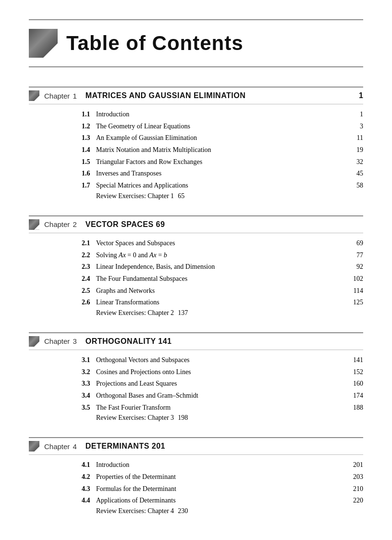 Image resolution: width=392 pixels, height=540 pixels. What do you see at coordinates (89, 291) in the screenshot?
I see `section-num-2-5: 2.5` at bounding box center [89, 291].